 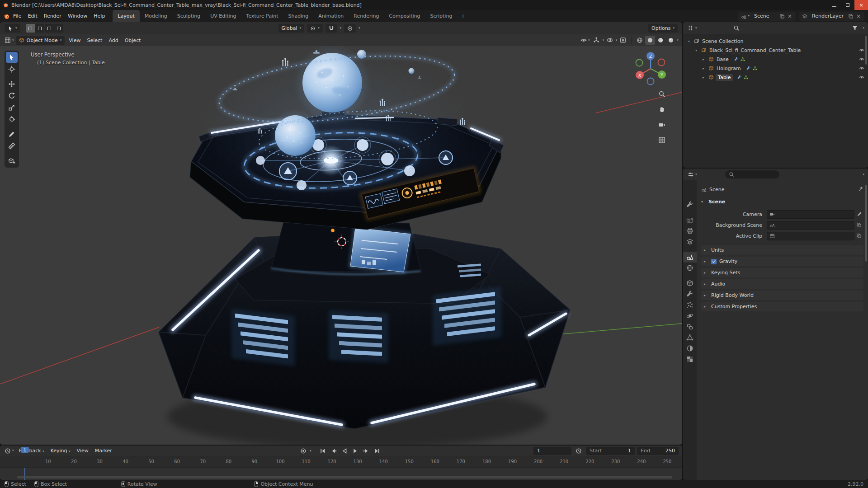 I want to click on minimize-button, so click(x=834, y=5).